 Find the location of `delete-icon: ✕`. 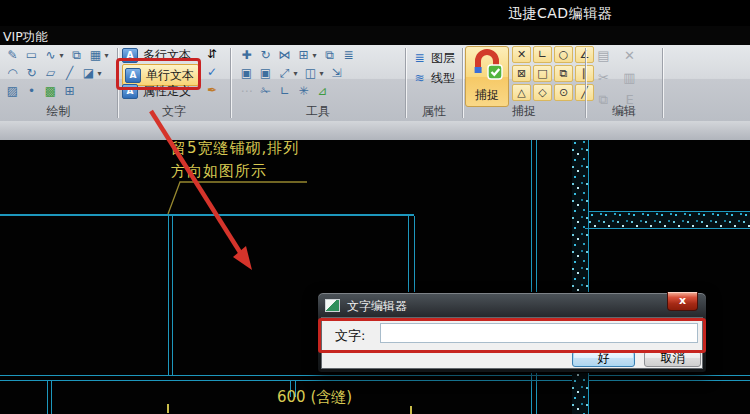

delete-icon: ✕ is located at coordinates (630, 54).